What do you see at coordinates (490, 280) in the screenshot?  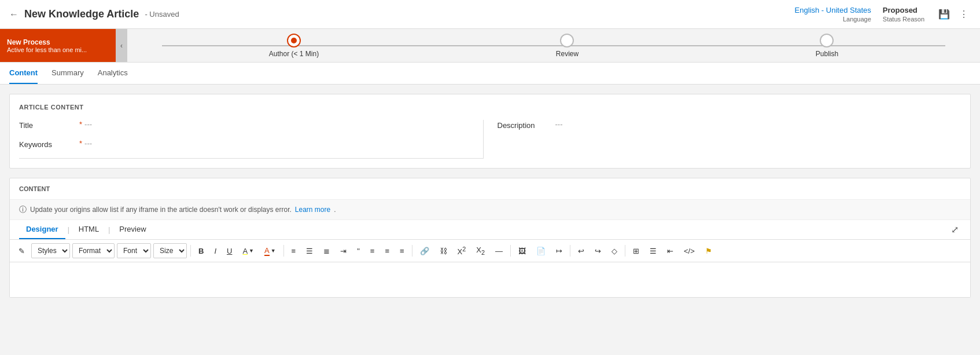 I see `editor-area` at bounding box center [490, 280].